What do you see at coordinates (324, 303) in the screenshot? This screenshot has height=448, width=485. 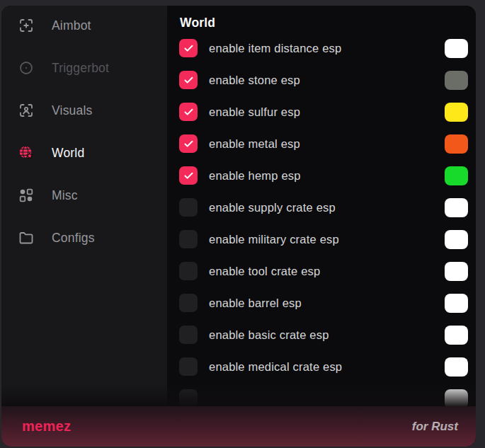 I see `esp-row: enable barrel esp` at bounding box center [324, 303].